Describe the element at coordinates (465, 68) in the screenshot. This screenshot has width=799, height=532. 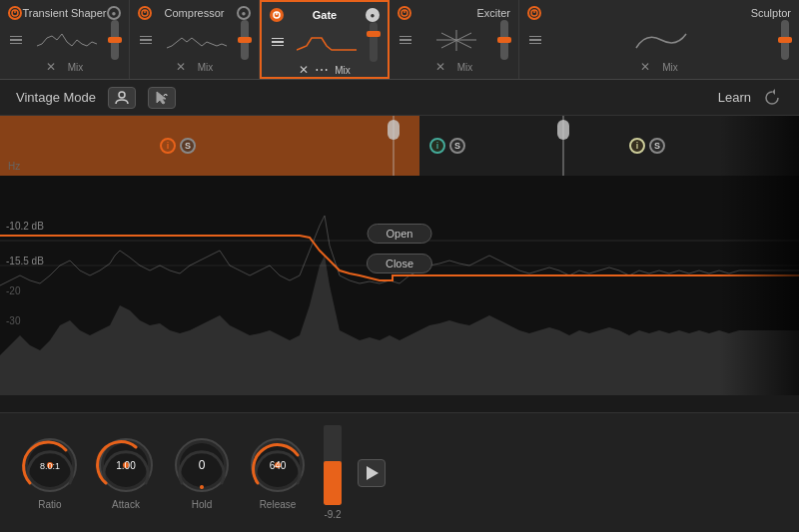
I see `mix-label-exciter: Mix` at that location.